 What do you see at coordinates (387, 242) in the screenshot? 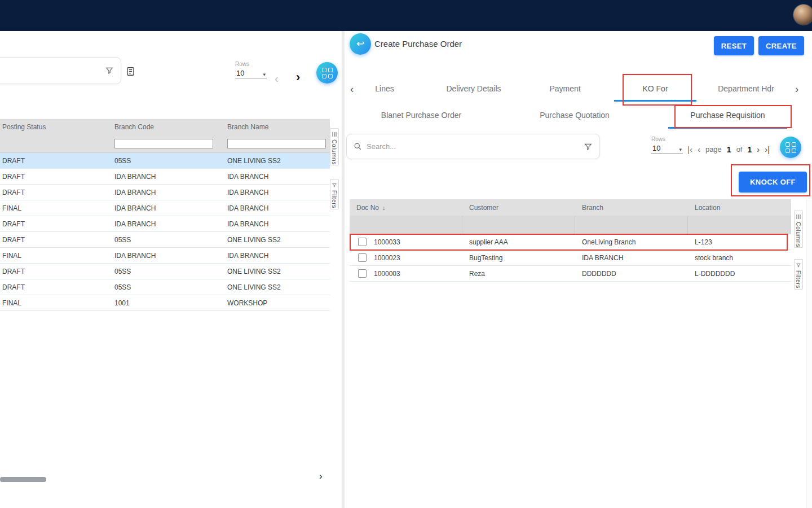
I see `cell-doc-no: 1000033` at bounding box center [387, 242].